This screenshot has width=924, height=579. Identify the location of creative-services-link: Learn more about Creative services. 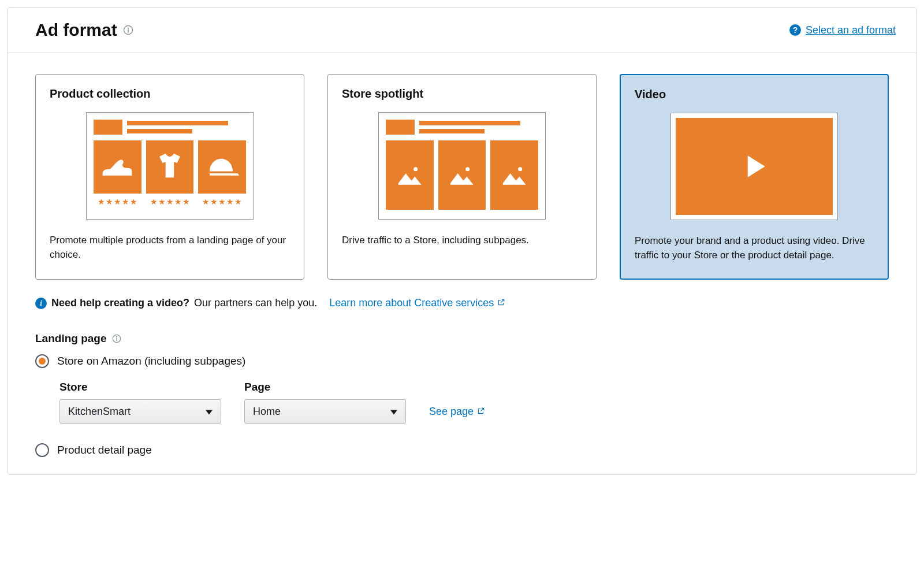
(417, 303).